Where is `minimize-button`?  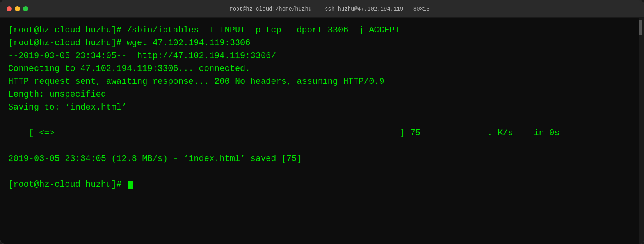 minimize-button is located at coordinates (17, 9).